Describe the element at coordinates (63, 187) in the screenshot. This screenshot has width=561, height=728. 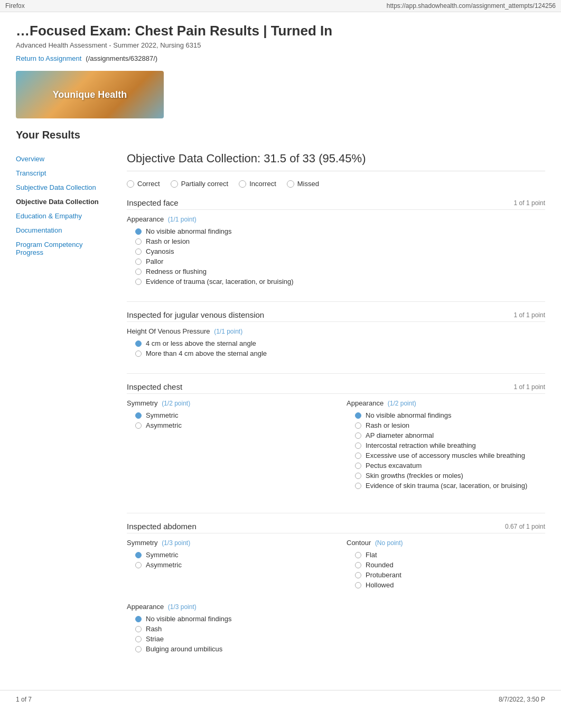
I see `sidebar-item-subjective: Subjective Data Collection` at that location.